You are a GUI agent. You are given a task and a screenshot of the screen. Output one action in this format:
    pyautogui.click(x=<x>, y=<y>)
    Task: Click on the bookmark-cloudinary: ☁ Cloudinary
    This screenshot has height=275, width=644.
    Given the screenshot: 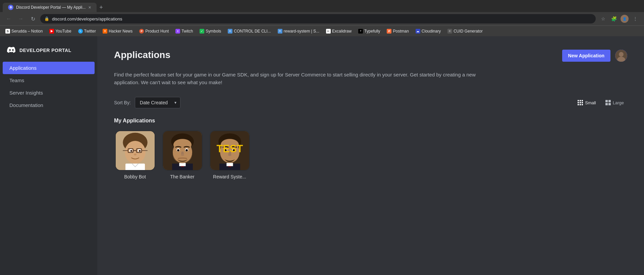 What is the action you would take?
    pyautogui.click(x=428, y=31)
    